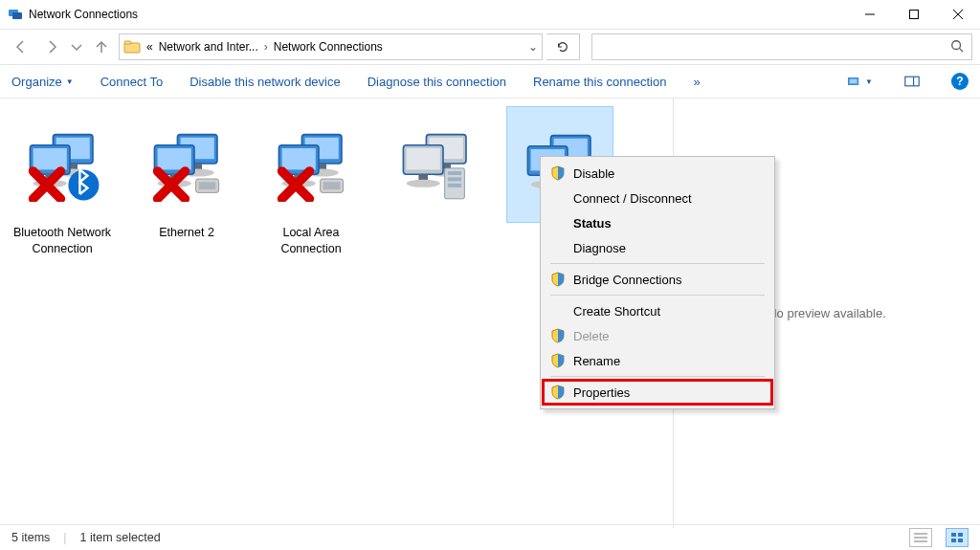  What do you see at coordinates (697, 82) in the screenshot?
I see `toolbar-overflow: »` at bounding box center [697, 82].